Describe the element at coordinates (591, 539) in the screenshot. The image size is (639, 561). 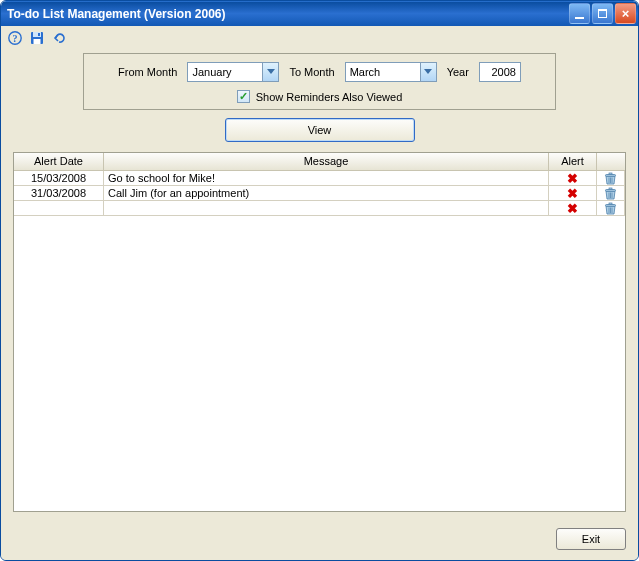
I see `exit-button: Exit` at that location.